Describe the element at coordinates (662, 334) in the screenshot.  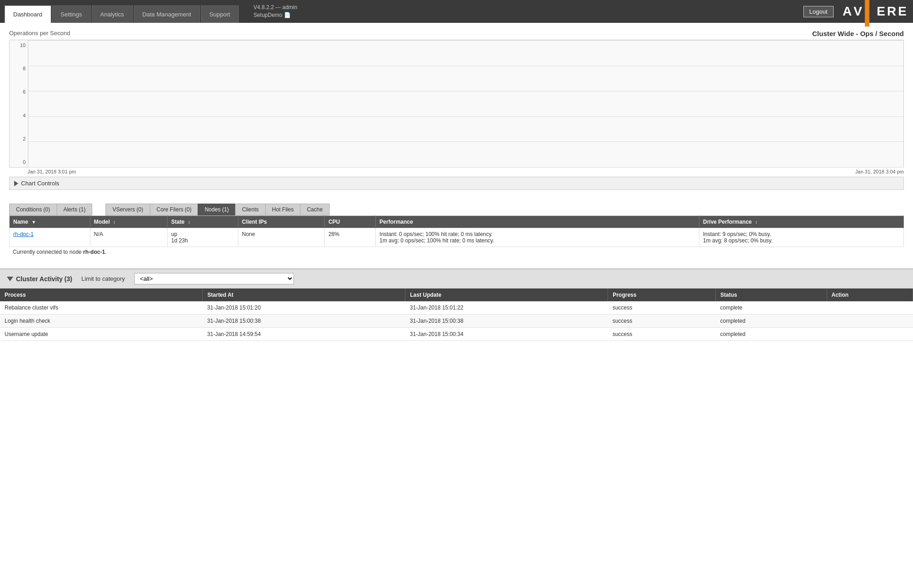
I see `activity-progress-3: success` at that location.